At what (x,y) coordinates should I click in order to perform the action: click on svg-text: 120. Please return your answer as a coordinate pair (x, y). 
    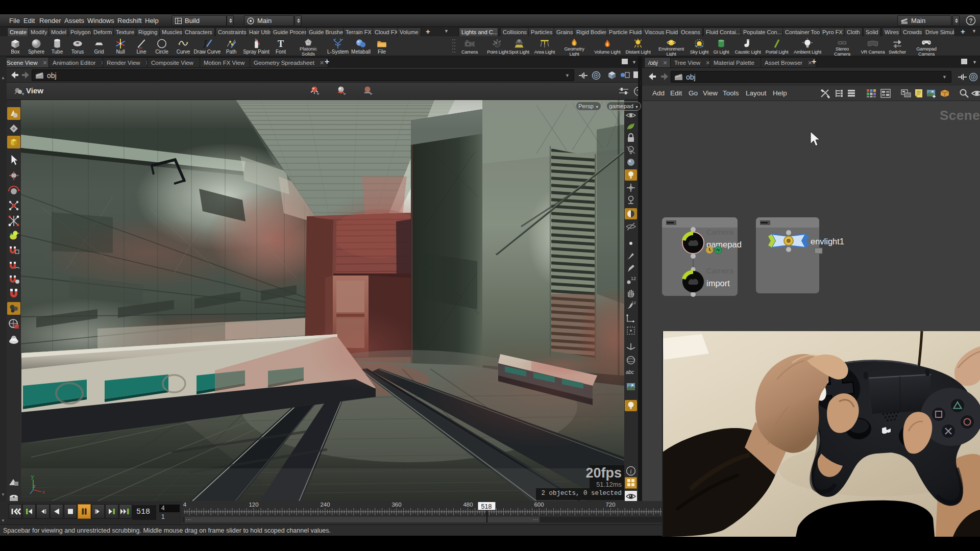
    Looking at the image, I should click on (253, 505).